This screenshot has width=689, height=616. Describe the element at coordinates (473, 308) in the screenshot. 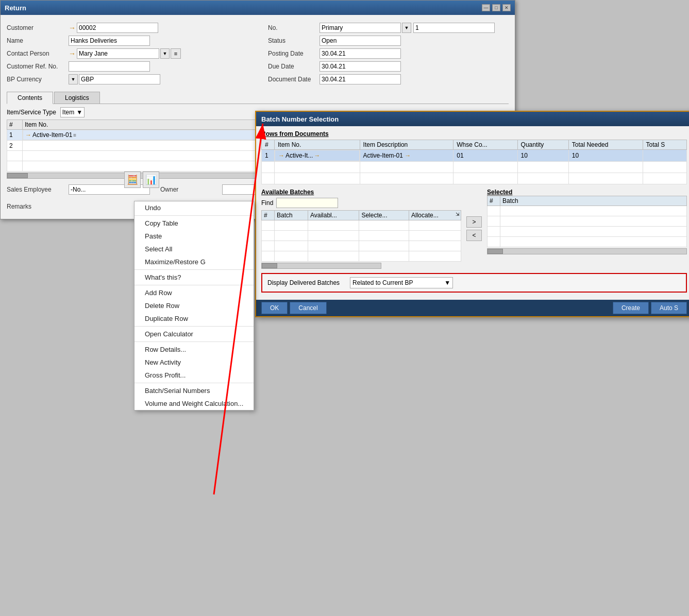

I see `dialog-buttons: OK Cancel Create Auto S` at that location.